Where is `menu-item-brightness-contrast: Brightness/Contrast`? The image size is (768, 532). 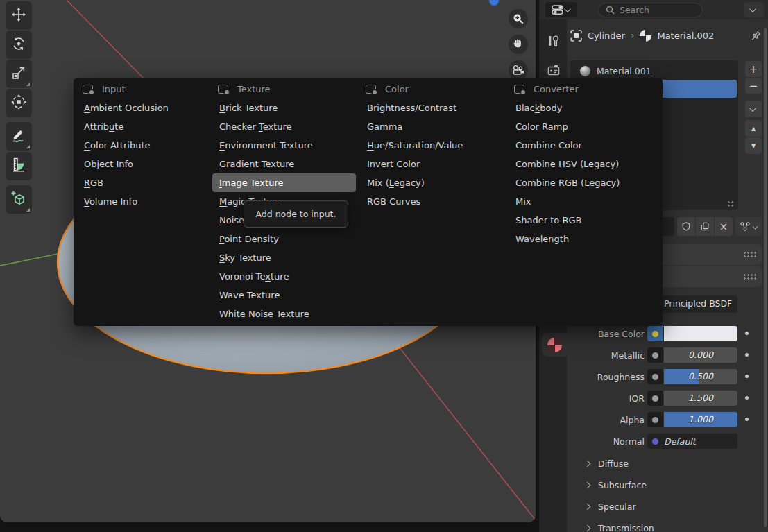 menu-item-brightness-contrast: Brightness/Contrast is located at coordinates (432, 108).